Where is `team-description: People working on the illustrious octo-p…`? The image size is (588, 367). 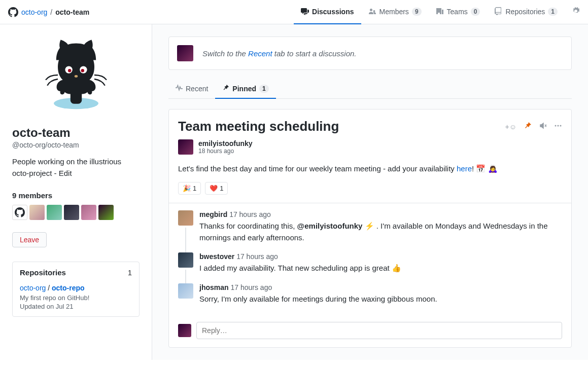
team-description: People working on the illustrious octo-p… is located at coordinates (76, 167).